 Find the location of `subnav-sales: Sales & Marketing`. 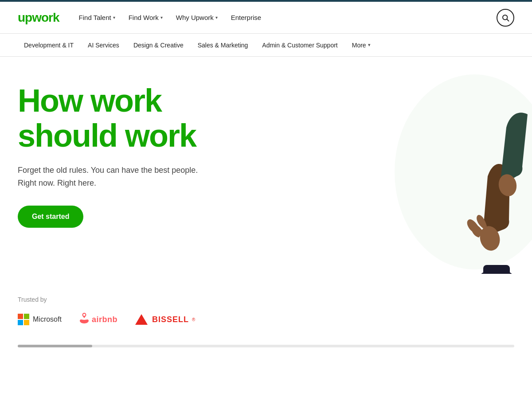

subnav-sales: Sales & Marketing is located at coordinates (223, 45).